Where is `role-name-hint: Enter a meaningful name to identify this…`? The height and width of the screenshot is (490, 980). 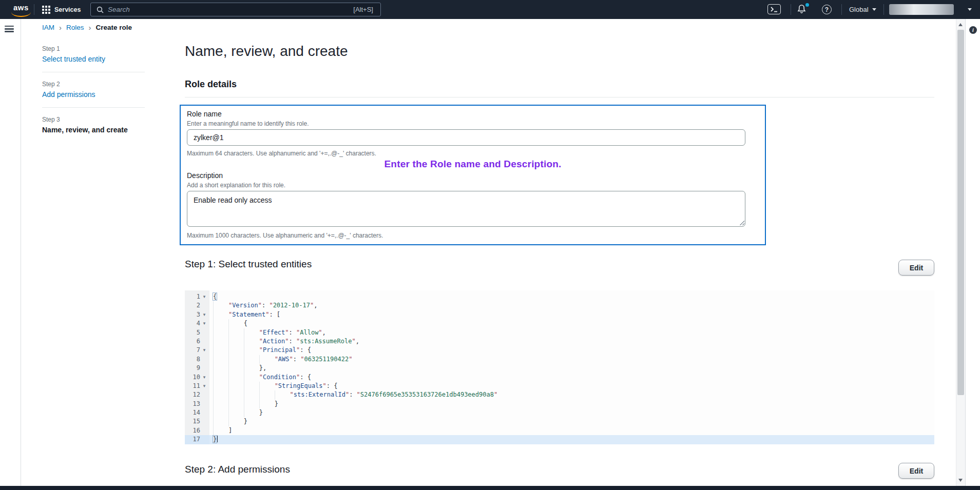
role-name-hint: Enter a meaningful name to identify this… is located at coordinates (247, 124).